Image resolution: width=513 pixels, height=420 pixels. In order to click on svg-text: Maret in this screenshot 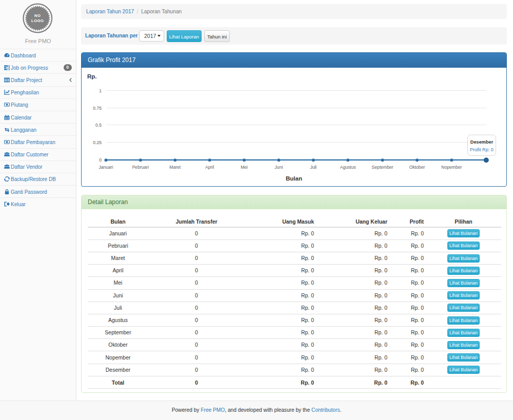, I will do `click(175, 167)`.